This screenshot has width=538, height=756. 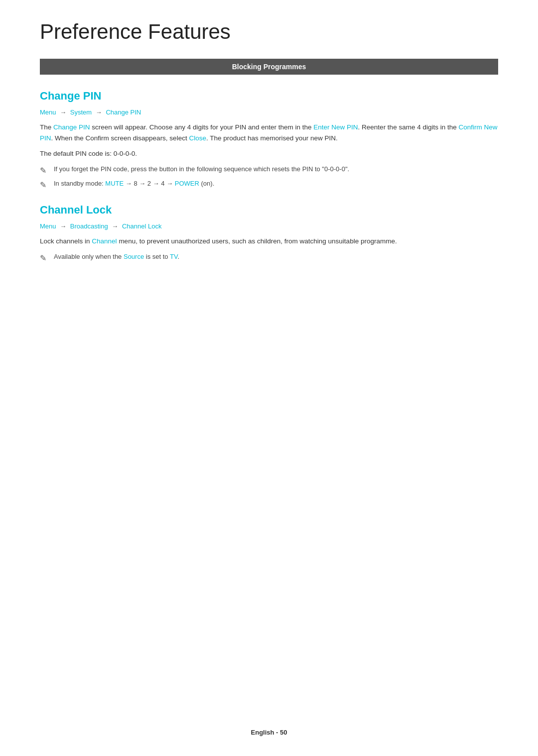 I want to click on cl-breadcrumb-sep1: →, so click(x=63, y=226).